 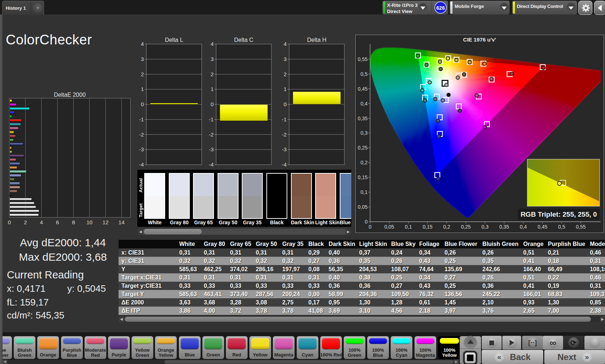 I want to click on svg-text: RGB Triplet: 255, 255, 0, so click(x=559, y=214).